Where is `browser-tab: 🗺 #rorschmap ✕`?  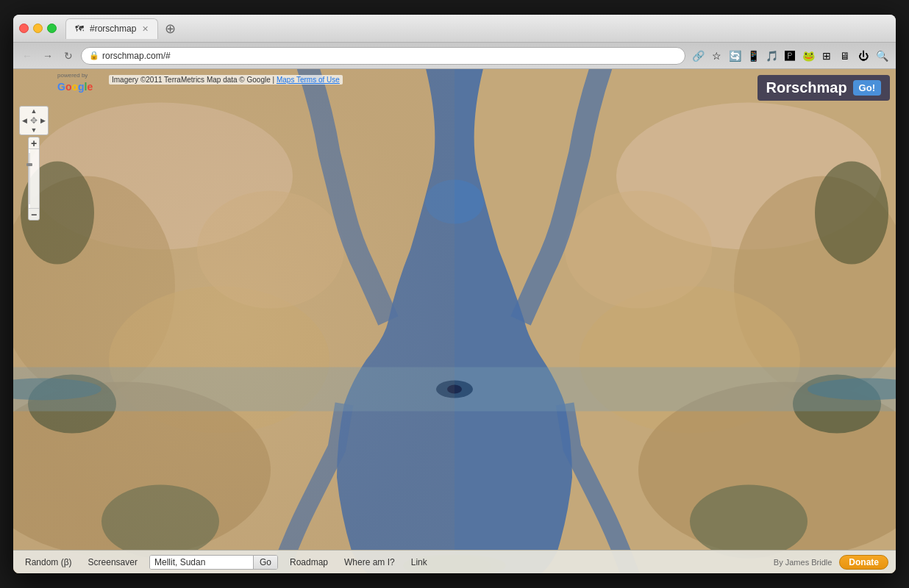 browser-tab: 🗺 #rorschmap ✕ is located at coordinates (112, 29).